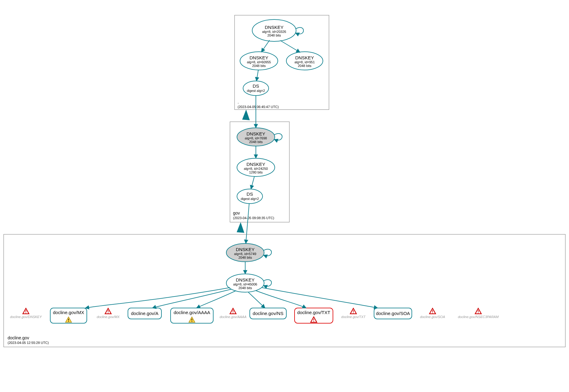 This screenshot has width=569, height=392. I want to click on edge-root-zsk1-ds, so click(257, 75).